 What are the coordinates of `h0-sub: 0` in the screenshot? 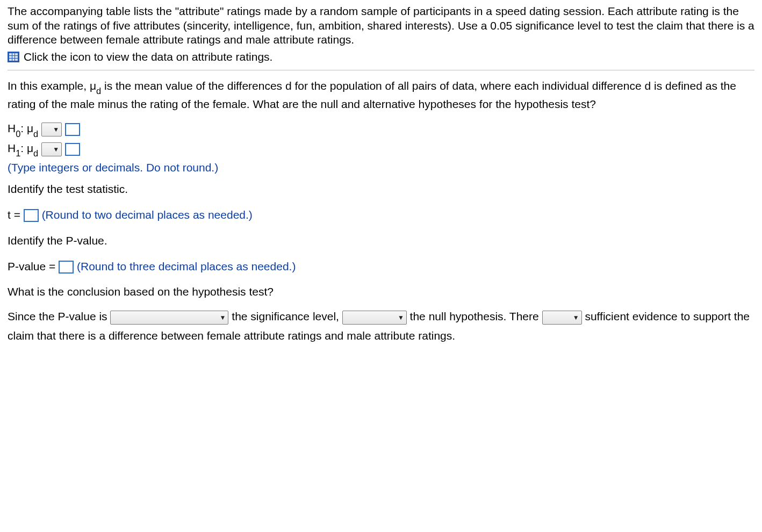 It's located at (18, 134).